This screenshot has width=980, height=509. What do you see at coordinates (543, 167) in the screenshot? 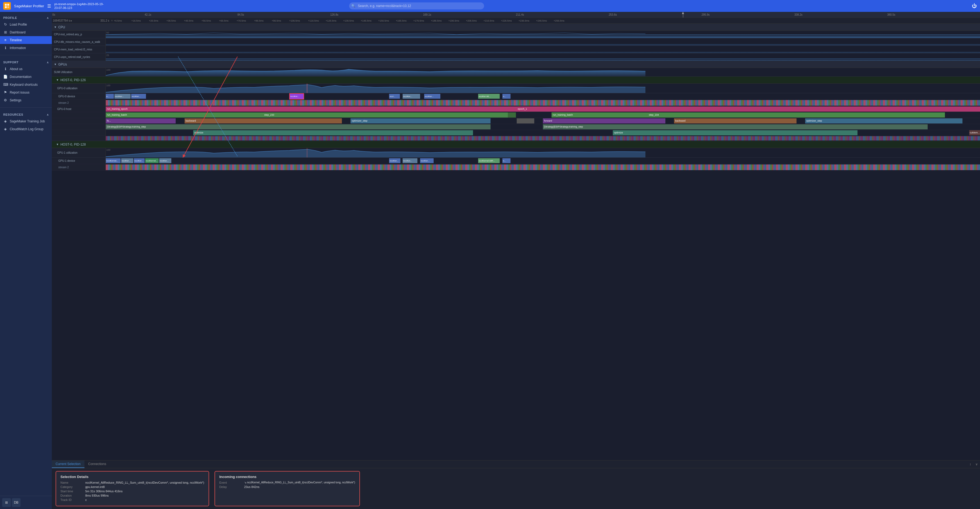
I see `gpu1-stream2-content` at bounding box center [543, 167].